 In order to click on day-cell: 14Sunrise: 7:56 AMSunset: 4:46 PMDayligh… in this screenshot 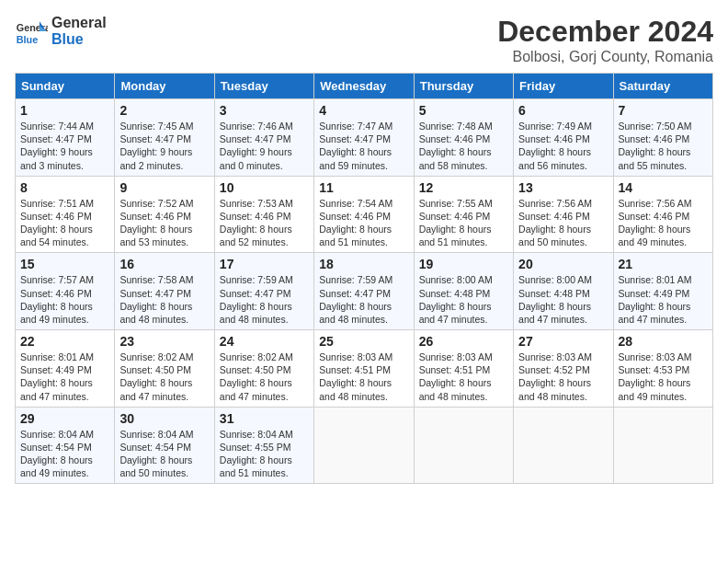, I will do `click(663, 214)`.